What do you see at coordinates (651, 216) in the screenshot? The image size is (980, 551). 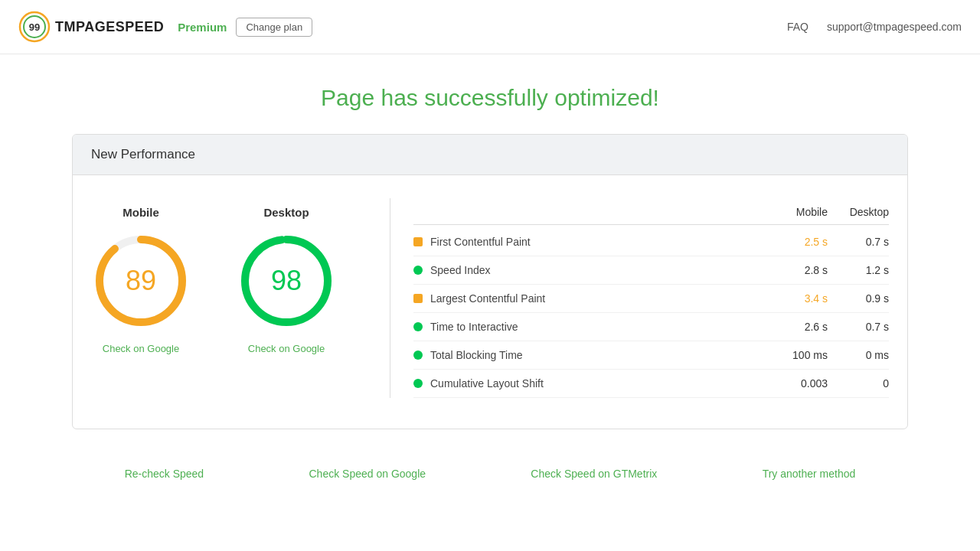 I see `metrics-header-row: Mobile Desktop` at bounding box center [651, 216].